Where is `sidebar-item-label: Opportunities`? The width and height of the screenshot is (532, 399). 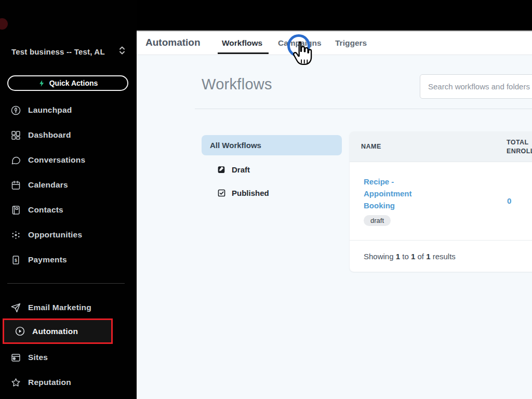 sidebar-item-label: Opportunities is located at coordinates (55, 235).